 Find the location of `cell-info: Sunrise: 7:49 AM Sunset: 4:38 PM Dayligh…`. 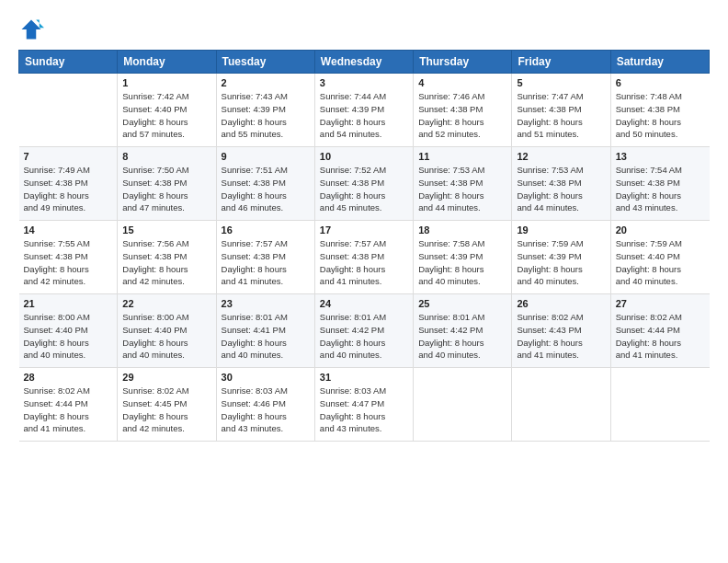

cell-info: Sunrise: 7:49 AM Sunset: 4:38 PM Dayligh… is located at coordinates (68, 190).